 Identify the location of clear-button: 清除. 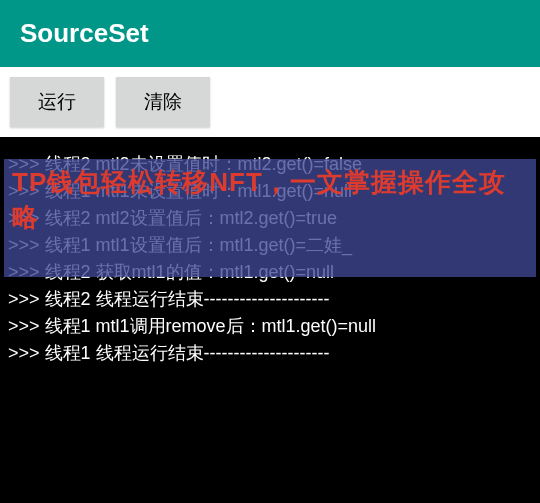
(163, 102).